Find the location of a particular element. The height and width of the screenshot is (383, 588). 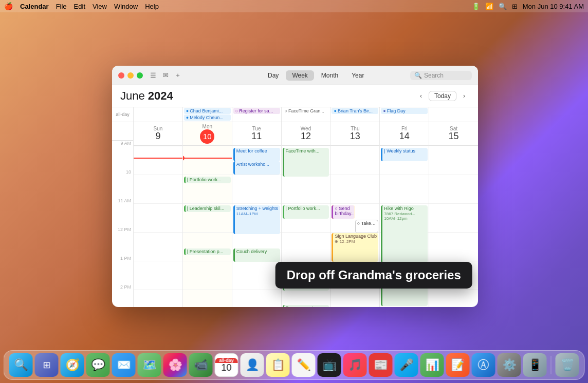

event-facetime-wed: FaceTime with... is located at coordinates (306, 162).